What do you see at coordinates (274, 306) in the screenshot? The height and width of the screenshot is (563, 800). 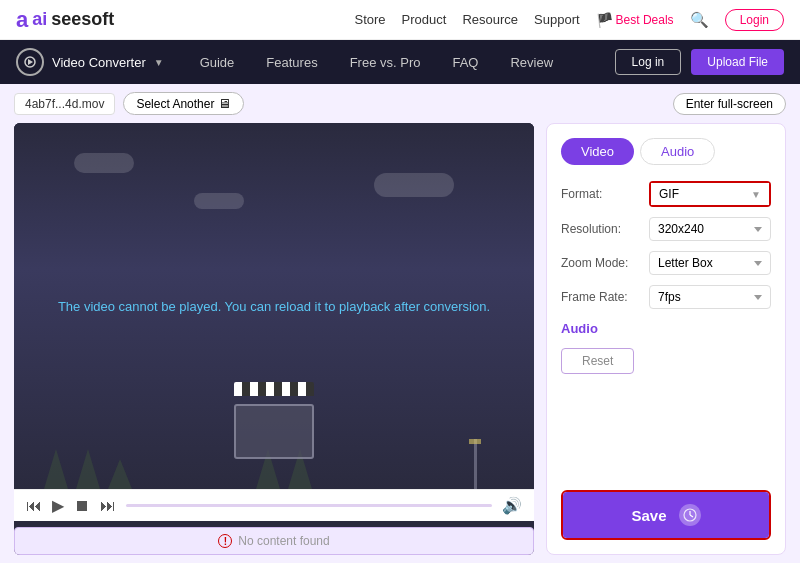 I see `video-message: The video cannot be played. You can relo…` at bounding box center [274, 306].